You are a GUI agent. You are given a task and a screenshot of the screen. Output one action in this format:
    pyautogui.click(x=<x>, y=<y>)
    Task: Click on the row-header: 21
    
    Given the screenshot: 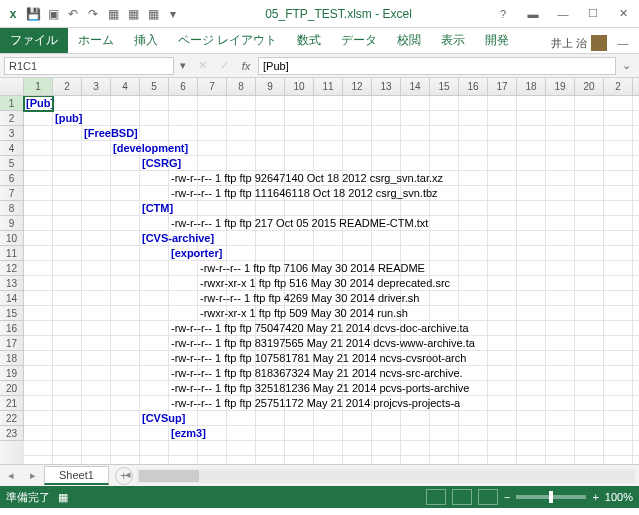 What is the action you would take?
    pyautogui.click(x=12, y=404)
    